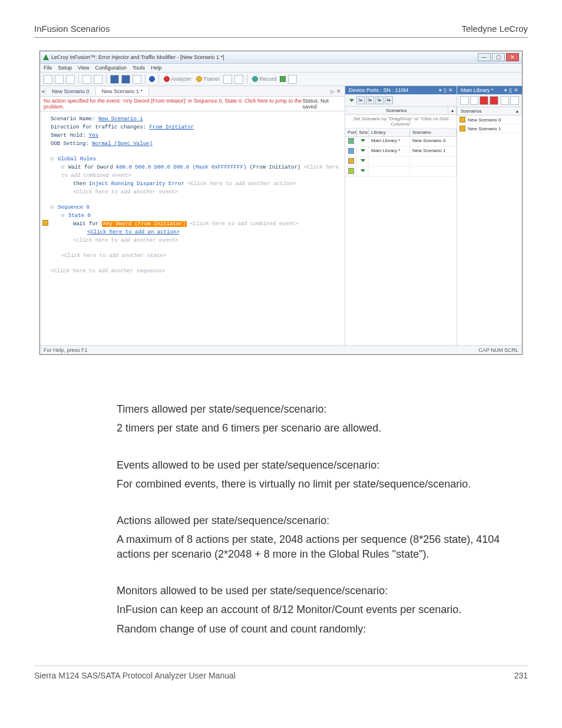 This screenshot has width=562, height=728. Describe the element at coordinates (152, 79) in the screenshot. I see `ports-icon` at that location.